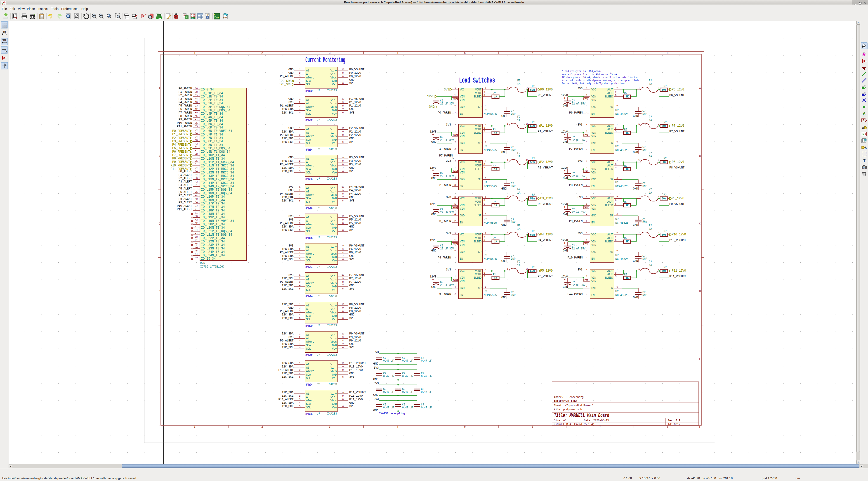 This screenshot has height=481, width=868. What do you see at coordinates (486, 142) in the screenshot?
I see `svg-text: 6` at bounding box center [486, 142].